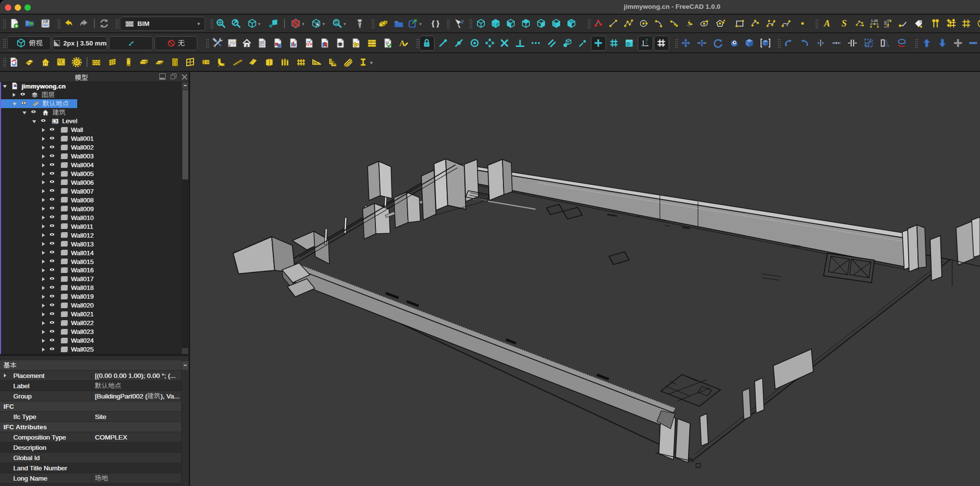 The height and width of the screenshot is (486, 980). I want to click on svg-text: Y, so click(642, 46).